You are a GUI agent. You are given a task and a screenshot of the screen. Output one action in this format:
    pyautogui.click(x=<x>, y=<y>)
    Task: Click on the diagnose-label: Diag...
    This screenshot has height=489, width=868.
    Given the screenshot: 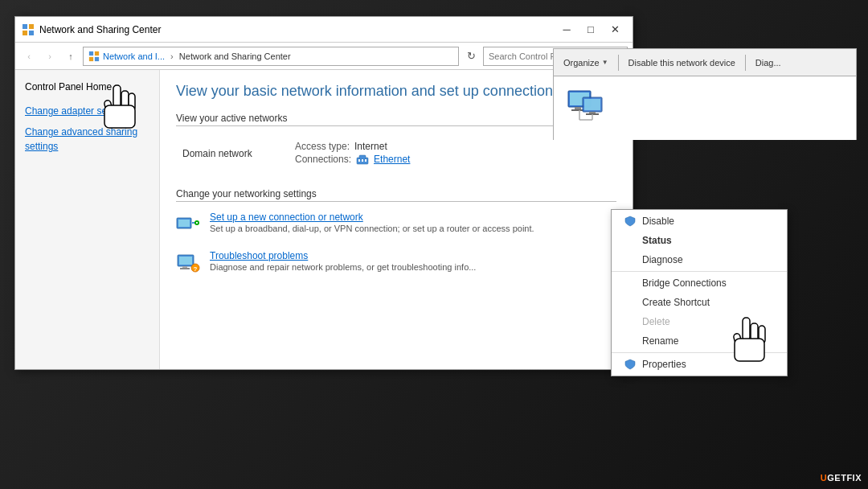 What is the action you would take?
    pyautogui.click(x=768, y=63)
    